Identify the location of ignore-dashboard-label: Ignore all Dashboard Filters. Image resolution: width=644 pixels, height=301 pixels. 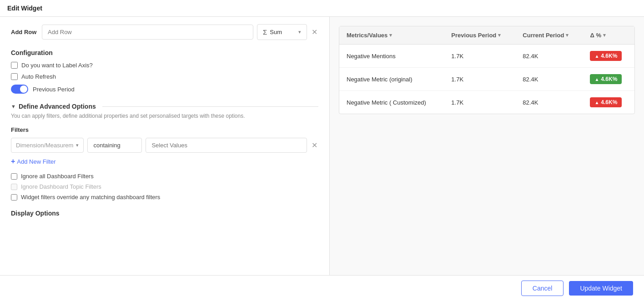
(57, 176).